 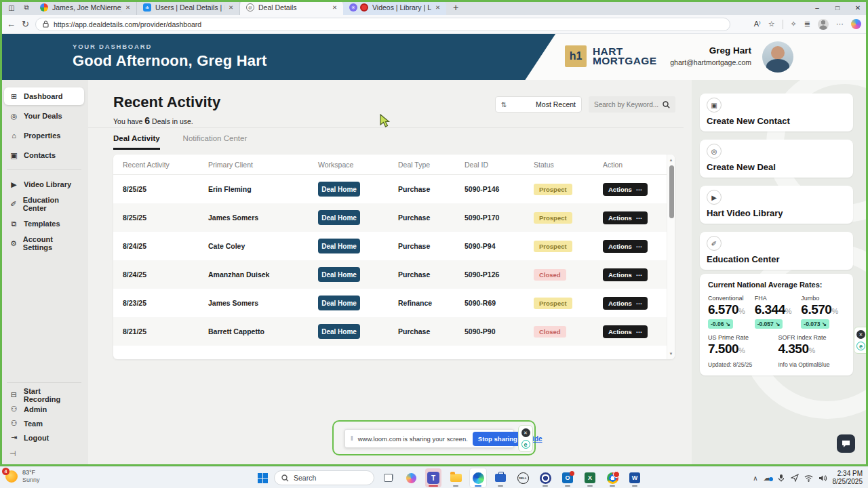 What do you see at coordinates (772, 24) in the screenshot?
I see `favorite-star-icon: ☆` at bounding box center [772, 24].